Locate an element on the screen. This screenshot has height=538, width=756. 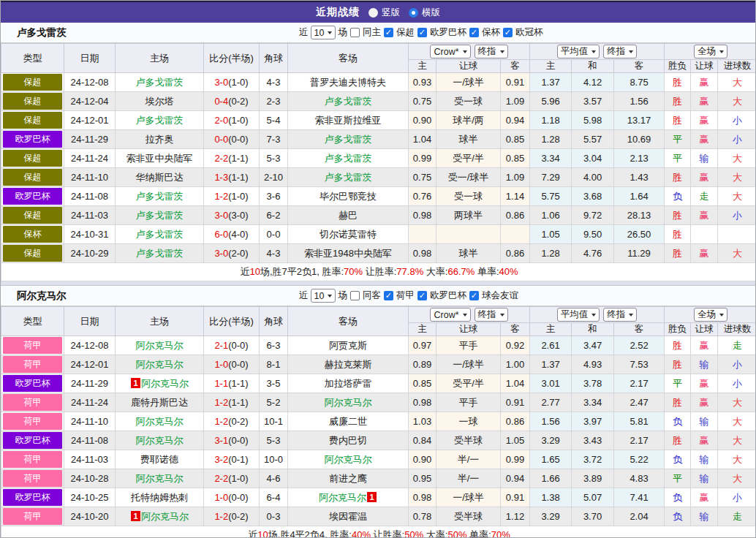
home-team-name: 鹿特丹斯巴达 is located at coordinates (159, 402).